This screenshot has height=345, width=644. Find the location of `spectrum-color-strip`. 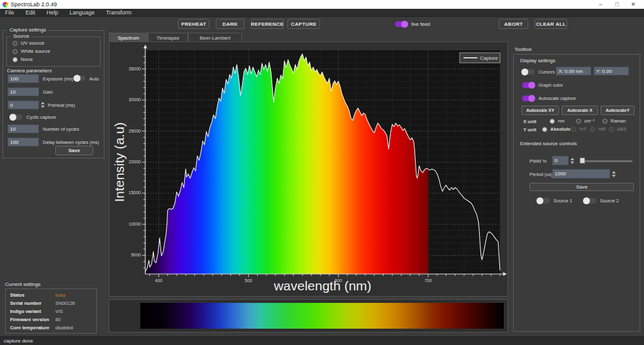

spectrum-color-strip is located at coordinates (322, 315).